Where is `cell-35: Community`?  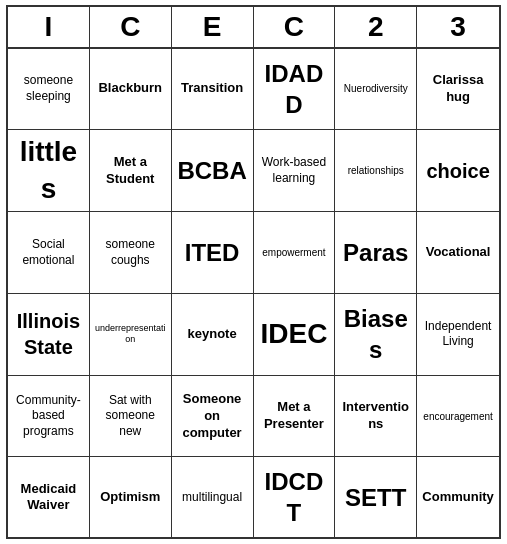 cell-35: Community is located at coordinates (458, 497).